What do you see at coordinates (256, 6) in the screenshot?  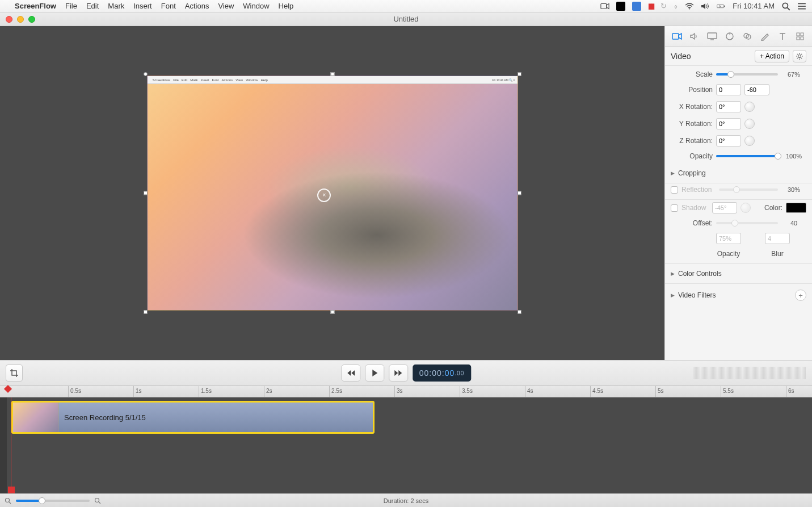 I see `menu-window: Window` at bounding box center [256, 6].